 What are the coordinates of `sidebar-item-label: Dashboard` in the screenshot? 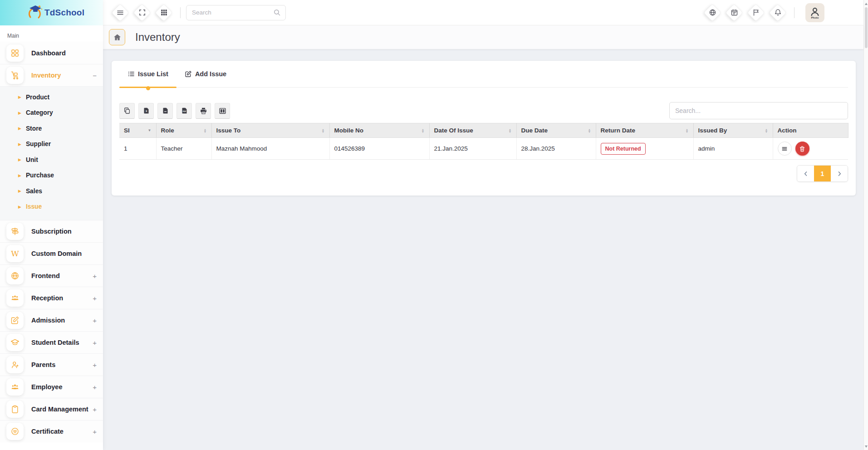 It's located at (49, 53).